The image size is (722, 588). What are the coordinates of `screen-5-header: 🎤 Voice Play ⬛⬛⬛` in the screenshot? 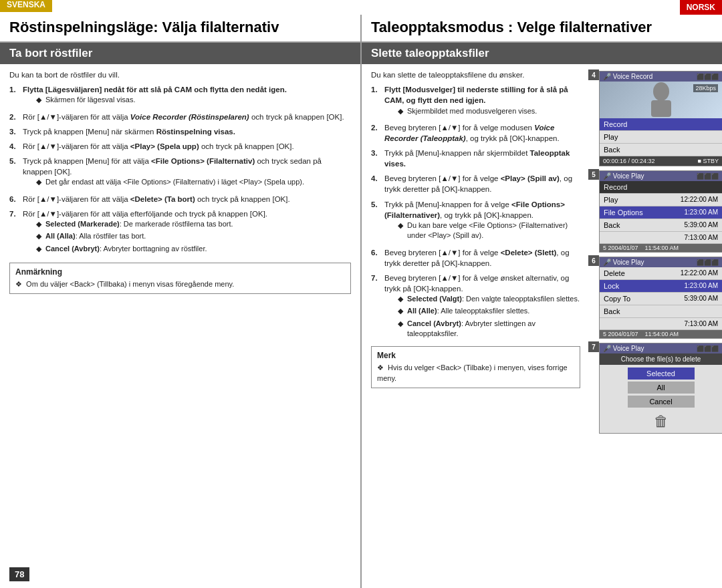 It's located at (660, 176).